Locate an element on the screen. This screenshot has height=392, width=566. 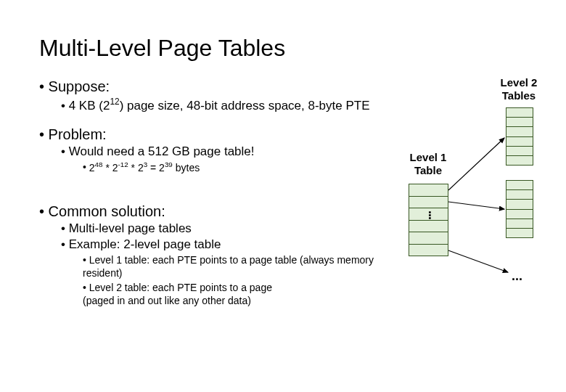
solution-item-0: Multi-level page tables is located at coordinates (228, 229).